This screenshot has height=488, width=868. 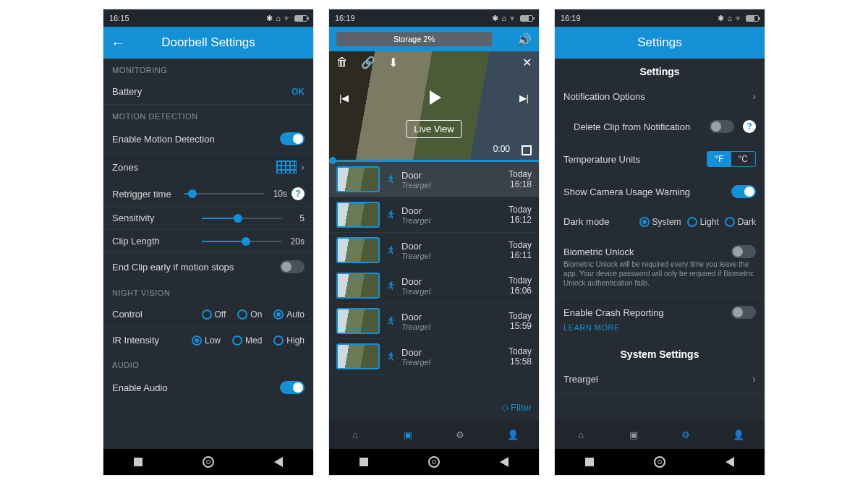 What do you see at coordinates (208, 291) in the screenshot?
I see `section-night: NIGHT VISION` at bounding box center [208, 291].